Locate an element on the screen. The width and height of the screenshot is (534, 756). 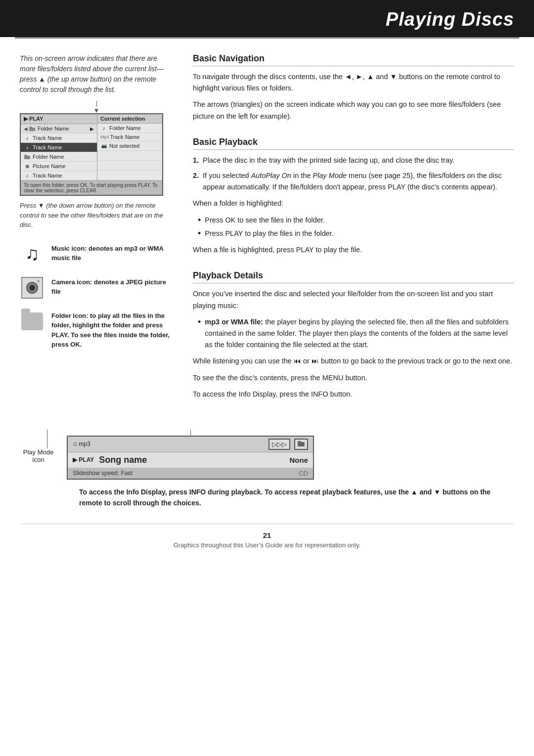
basic-navigation-section: Basic Navigation To navigate through the… is located at coordinates (354, 88).